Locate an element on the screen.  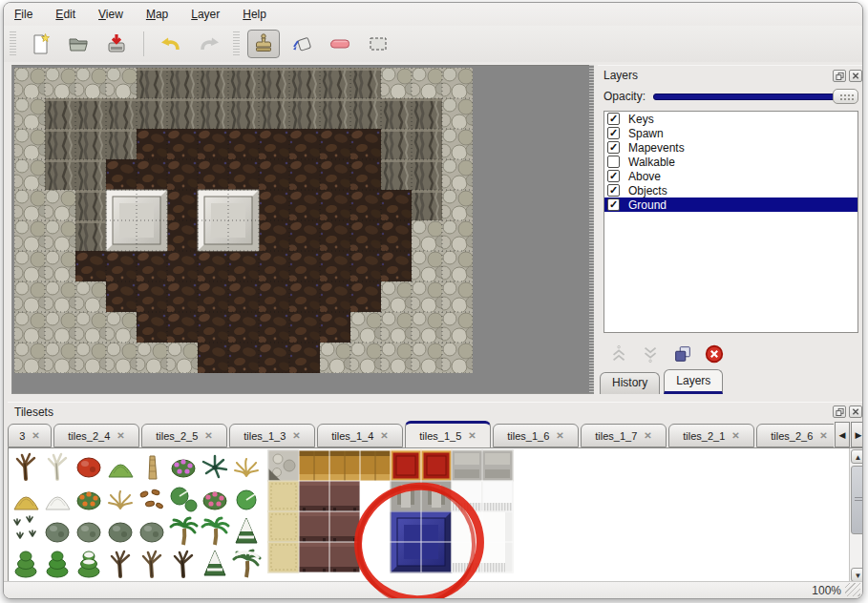
stamp-tool-button is located at coordinates (264, 44).